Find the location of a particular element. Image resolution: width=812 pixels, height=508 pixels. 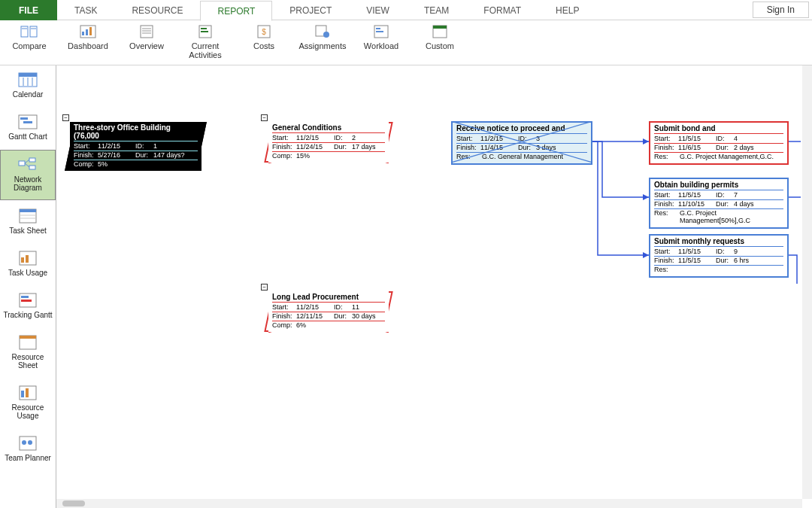

task-node-9: Submit monthly requests Start:11/5/15ID:… is located at coordinates (719, 256).